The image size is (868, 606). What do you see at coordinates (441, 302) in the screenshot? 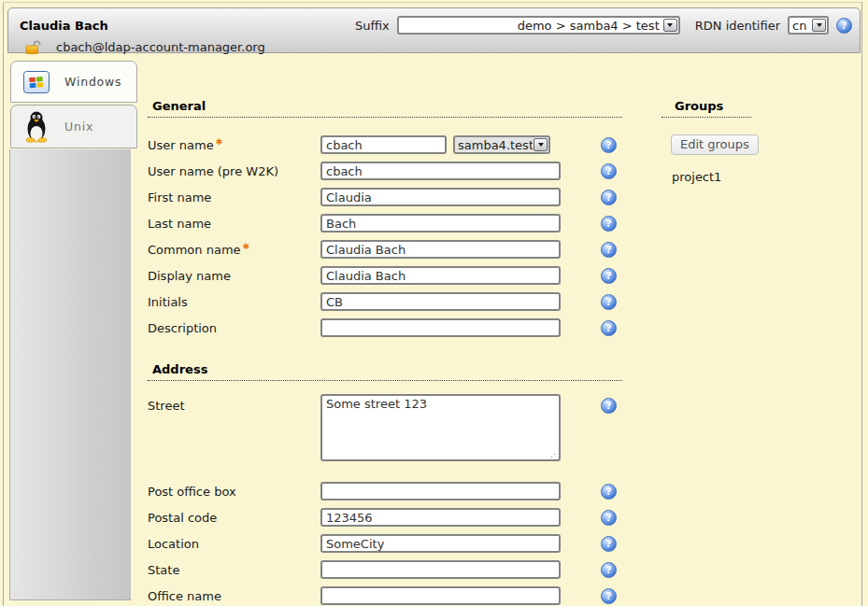
I see `initials-input` at bounding box center [441, 302].